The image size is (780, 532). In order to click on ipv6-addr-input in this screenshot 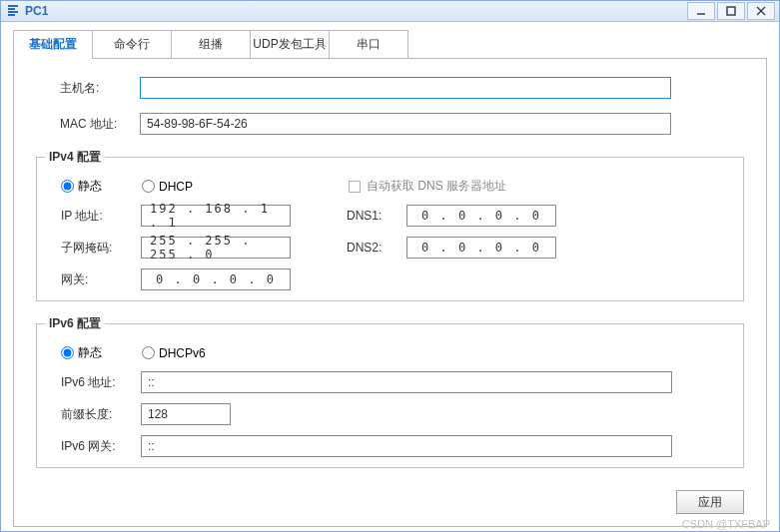, I will do `click(406, 382)`.